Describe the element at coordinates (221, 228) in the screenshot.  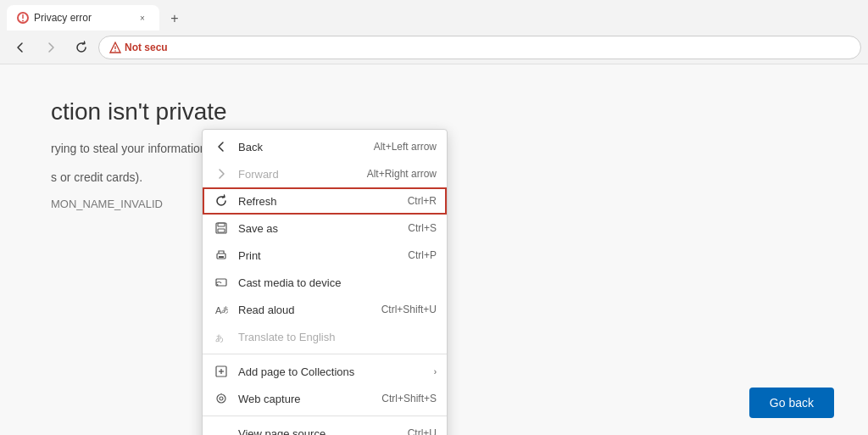
I see `save-as-icon` at that location.